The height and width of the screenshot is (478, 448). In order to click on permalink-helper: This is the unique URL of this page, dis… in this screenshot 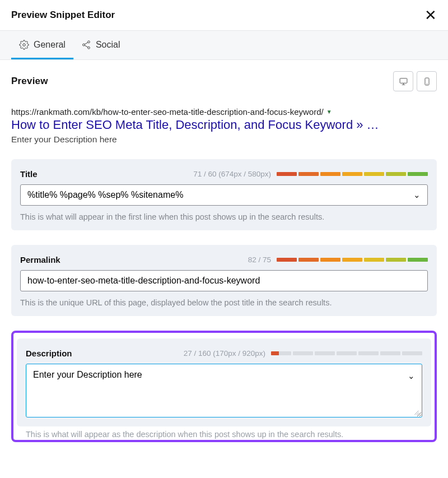, I will do `click(224, 303)`.